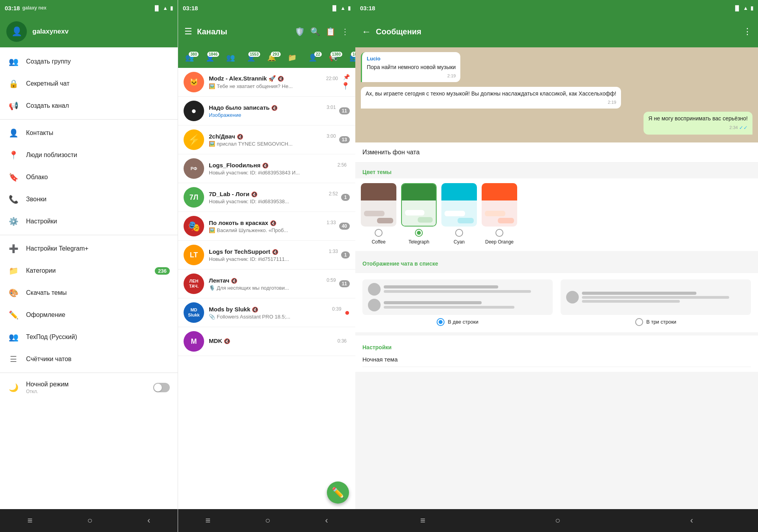 The image size is (758, 532). What do you see at coordinates (89, 133) in the screenshot?
I see `sidebar-item-contacts: 👤 Контакты` at bounding box center [89, 133].